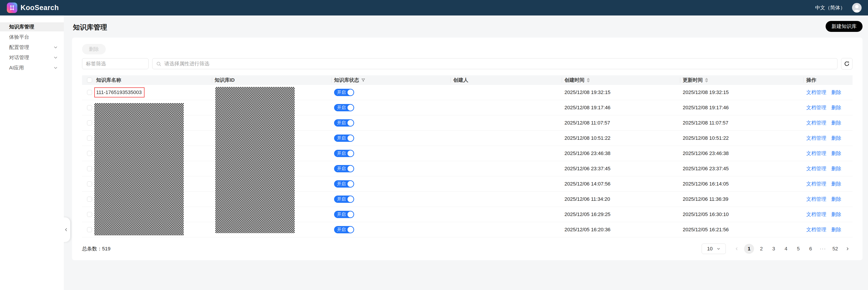 The image size is (868, 290). What do you see at coordinates (32, 68) in the screenshot?
I see `sidebar-item-4: AI应用` at bounding box center [32, 68].